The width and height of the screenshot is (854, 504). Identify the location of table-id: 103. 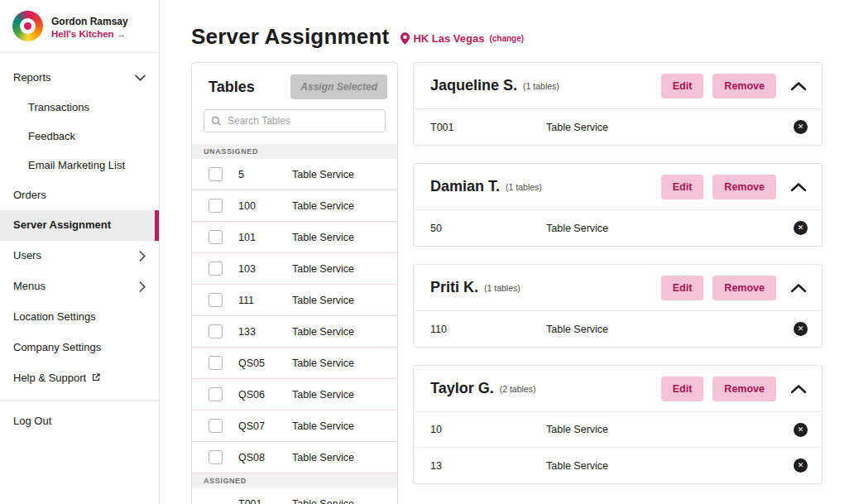
(265, 269).